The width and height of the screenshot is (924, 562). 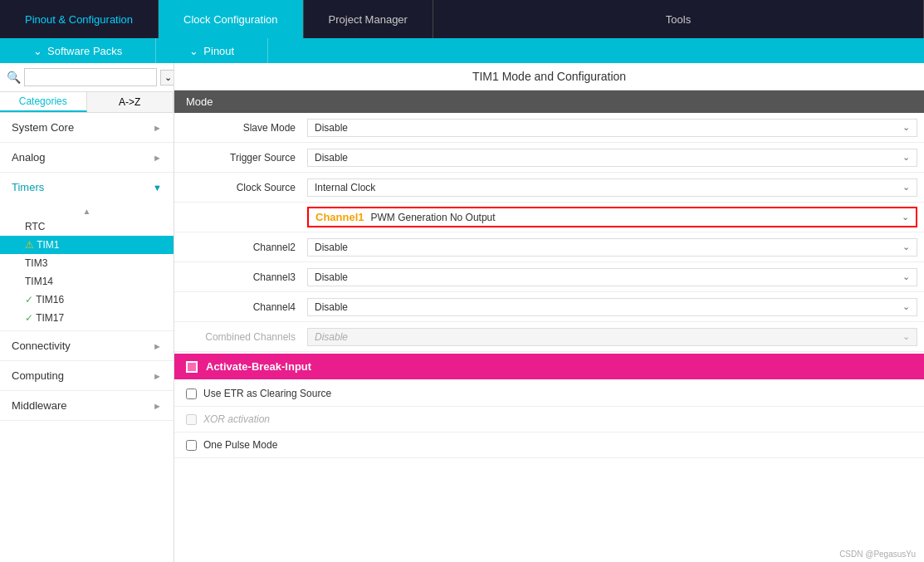 What do you see at coordinates (86, 405) in the screenshot?
I see `section-middleware-header: Middleware ►` at bounding box center [86, 405].